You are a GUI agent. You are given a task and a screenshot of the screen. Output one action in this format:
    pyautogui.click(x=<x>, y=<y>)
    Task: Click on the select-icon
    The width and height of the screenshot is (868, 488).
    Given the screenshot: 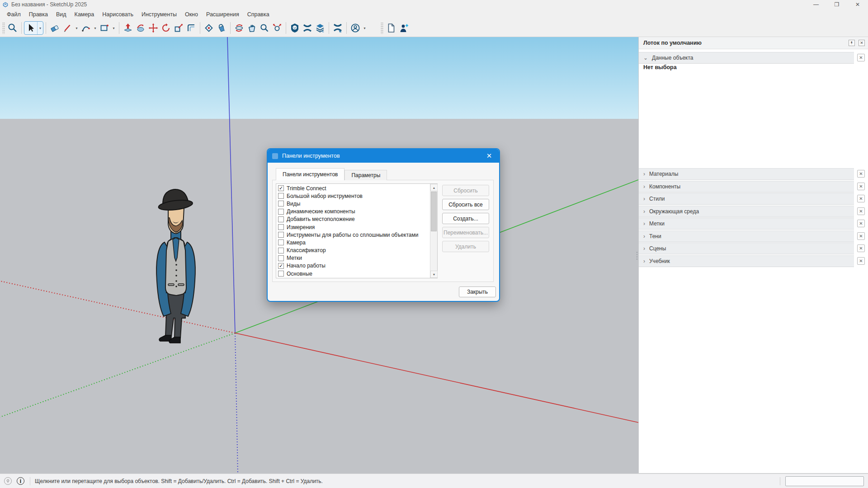 What is the action you would take?
    pyautogui.click(x=31, y=28)
    